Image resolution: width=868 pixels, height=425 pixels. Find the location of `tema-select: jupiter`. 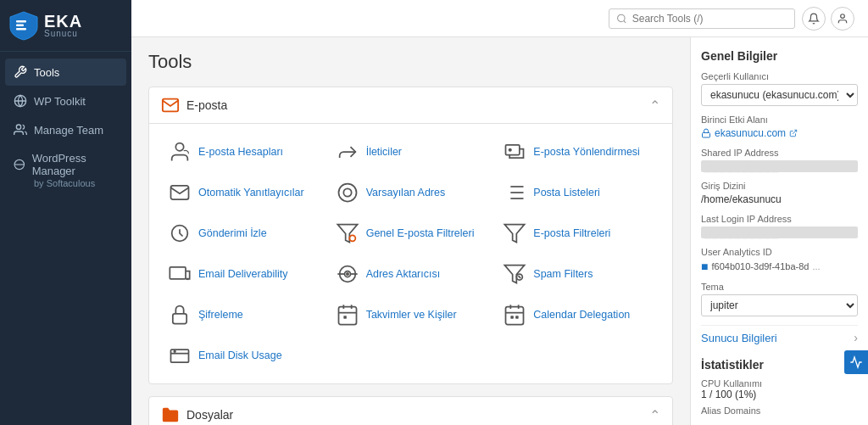

tema-select: jupiter is located at coordinates (780, 305).